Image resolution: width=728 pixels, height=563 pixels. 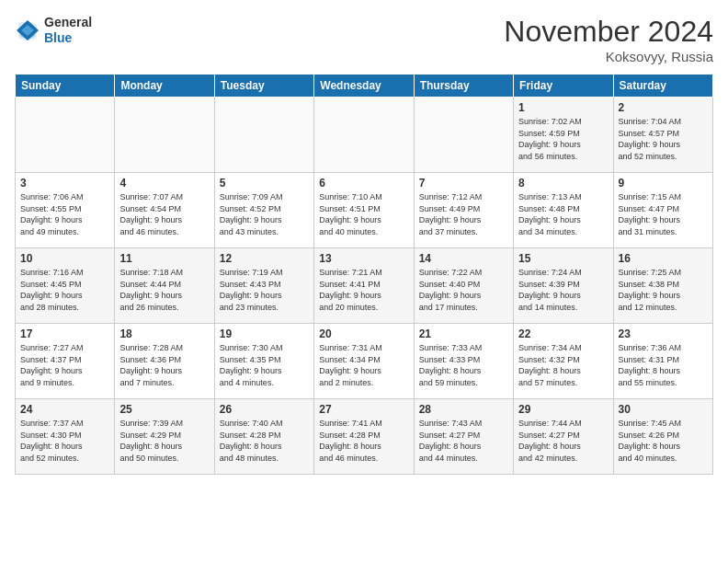 What do you see at coordinates (563, 409) in the screenshot?
I see `day-number: 29` at bounding box center [563, 409].